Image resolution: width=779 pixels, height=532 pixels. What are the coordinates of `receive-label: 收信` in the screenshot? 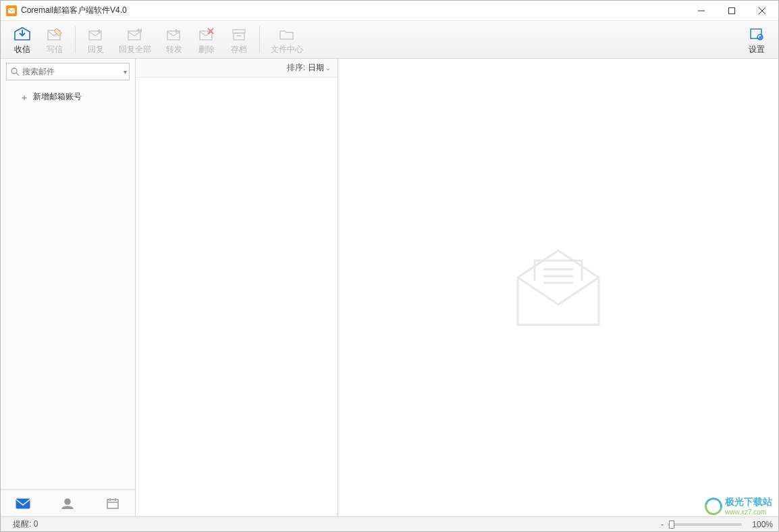 It's located at (22, 50).